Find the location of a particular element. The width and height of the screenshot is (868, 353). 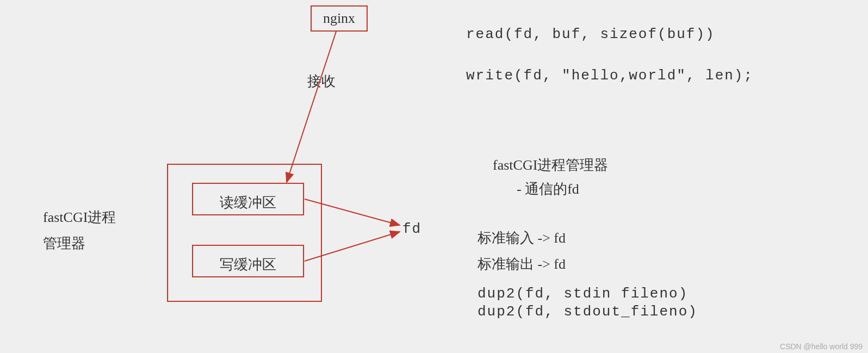

nginx-label: nginx is located at coordinates (339, 18).